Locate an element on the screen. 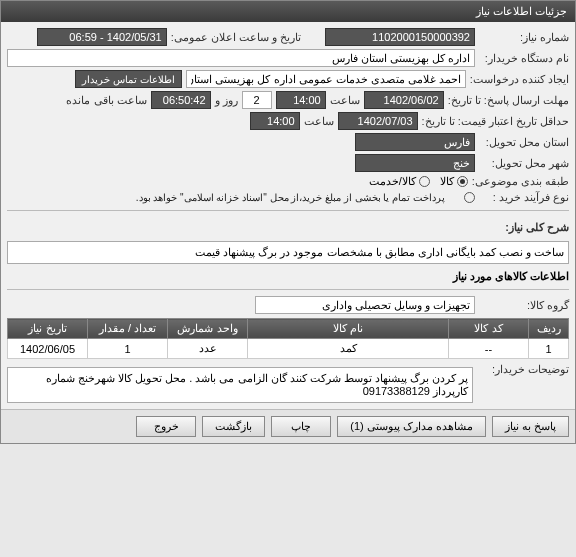 The height and width of the screenshot is (557, 576). class-radio-group: کالا کالا/خدمت is located at coordinates (418, 182).